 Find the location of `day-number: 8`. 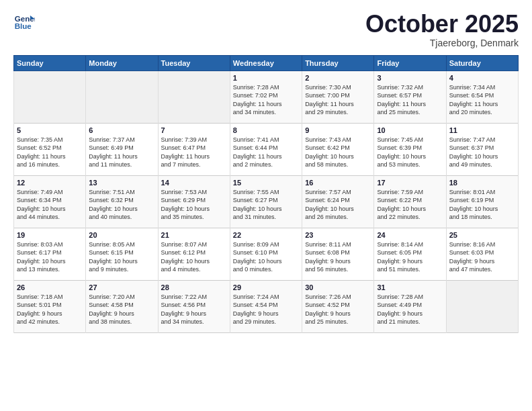

day-number: 8 is located at coordinates (266, 130).